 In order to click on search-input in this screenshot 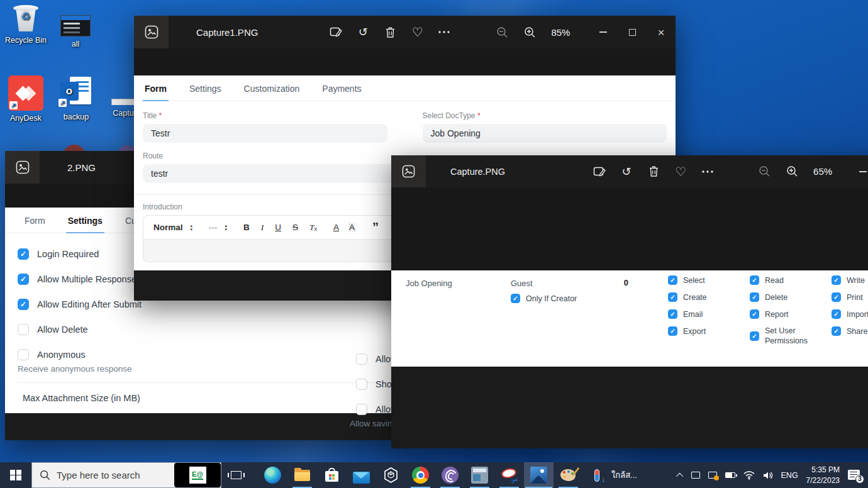, I will do `click(106, 475)`.